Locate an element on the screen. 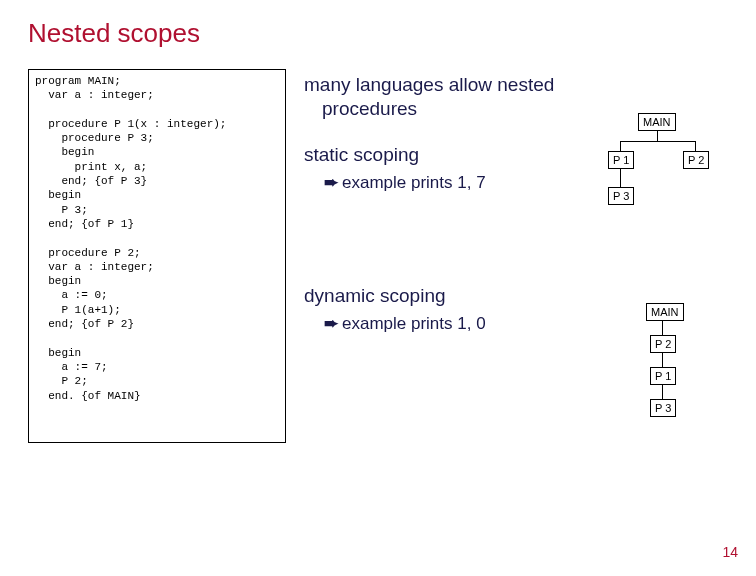 Image resolution: width=756 pixels, height=576 pixels. para-static: static scoping ➨example prints 1, 7 is located at coordinates (446, 168).